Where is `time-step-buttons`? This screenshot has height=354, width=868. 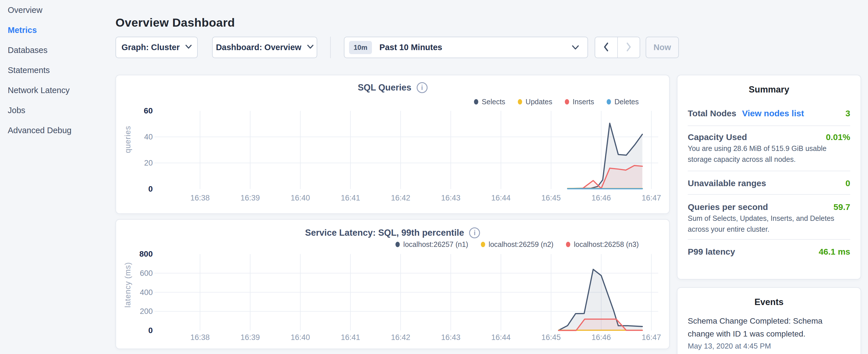
time-step-buttons is located at coordinates (617, 47).